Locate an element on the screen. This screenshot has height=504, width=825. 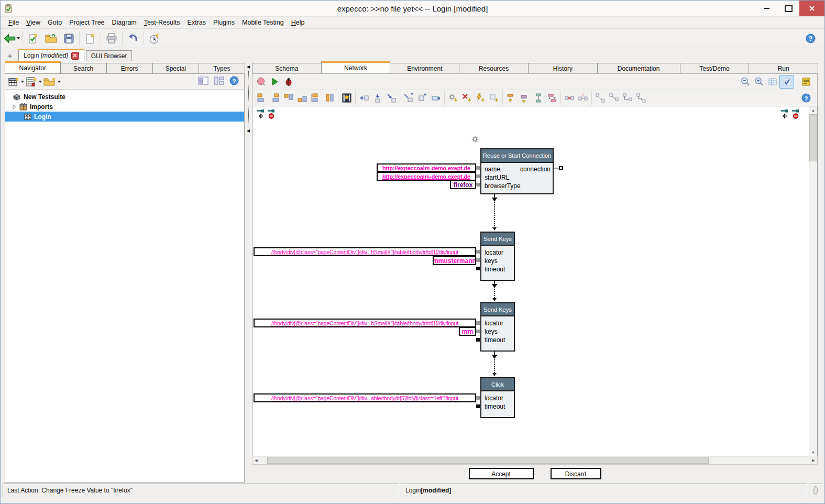
menu-help: Help is located at coordinates (298, 23).